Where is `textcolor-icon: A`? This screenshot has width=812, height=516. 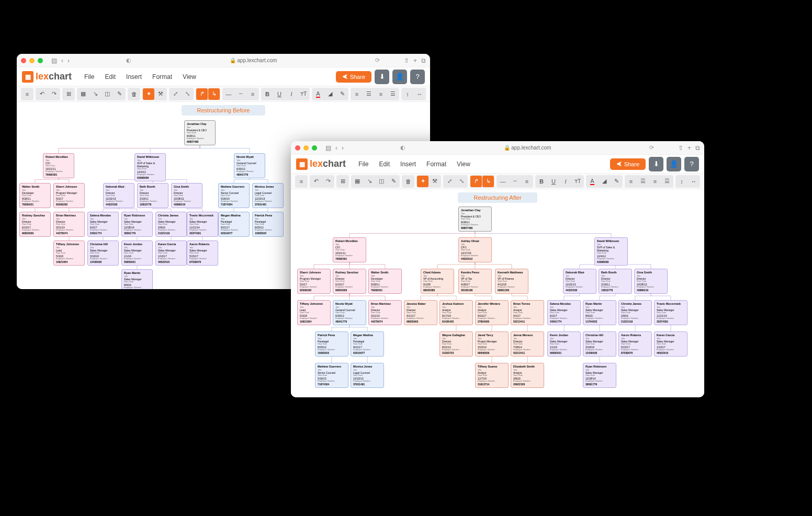 textcolor-icon: A is located at coordinates (318, 94).